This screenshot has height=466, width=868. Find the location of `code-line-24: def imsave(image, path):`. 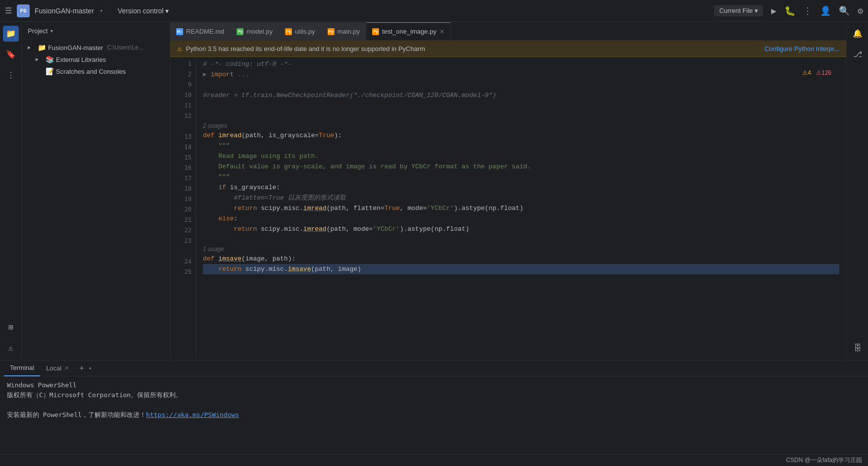

code-line-24: def imsave(image, path): is located at coordinates (521, 259).